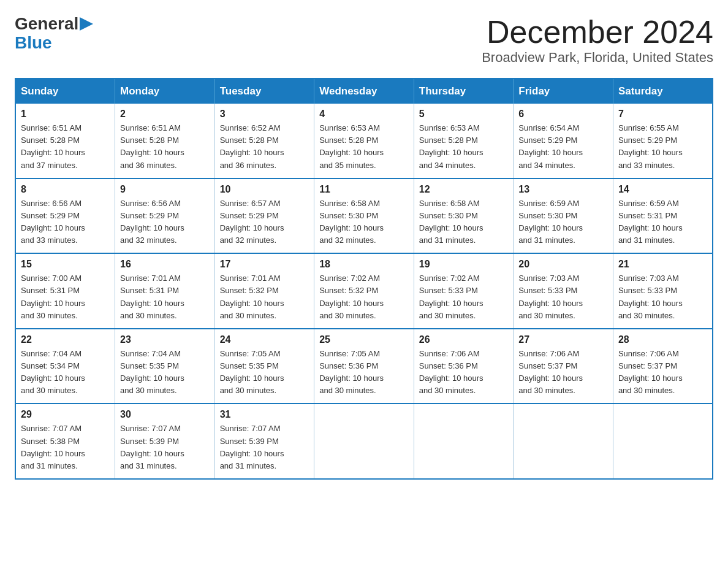 Image resolution: width=728 pixels, height=563 pixels. I want to click on day-number: 6, so click(563, 114).